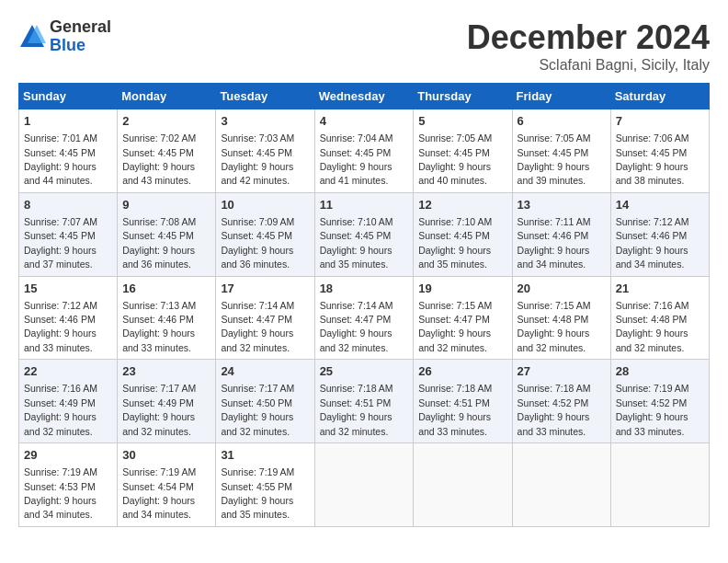 The height and width of the screenshot is (563, 728). I want to click on day-number: 18, so click(364, 289).